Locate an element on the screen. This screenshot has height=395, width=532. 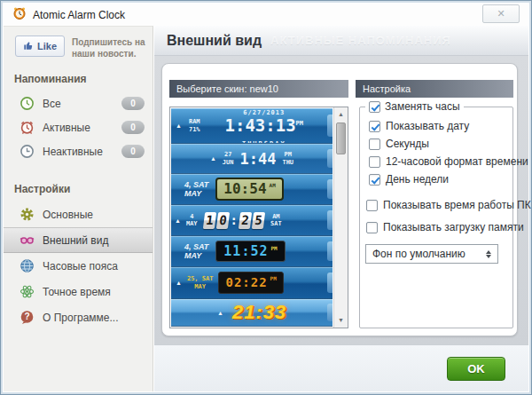
checkbox-row-12h-format: 12-часовой формат времени is located at coordinates (449, 162).